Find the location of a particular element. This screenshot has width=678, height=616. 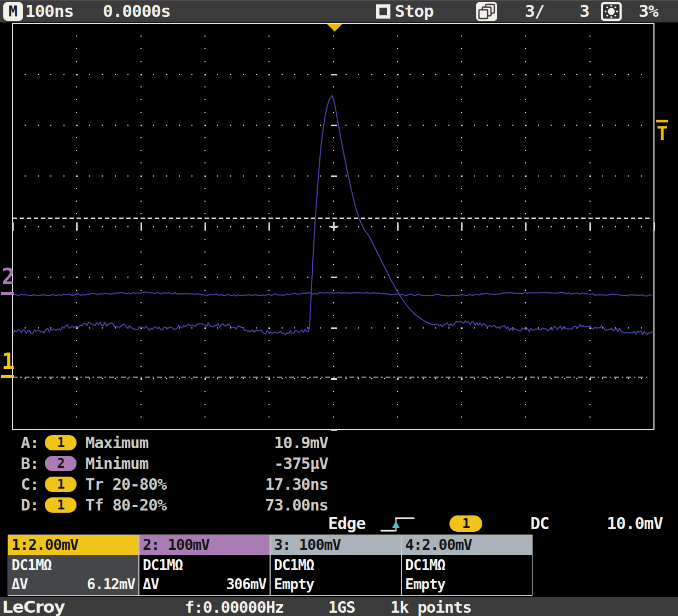

segment-total: 3 is located at coordinates (585, 11).